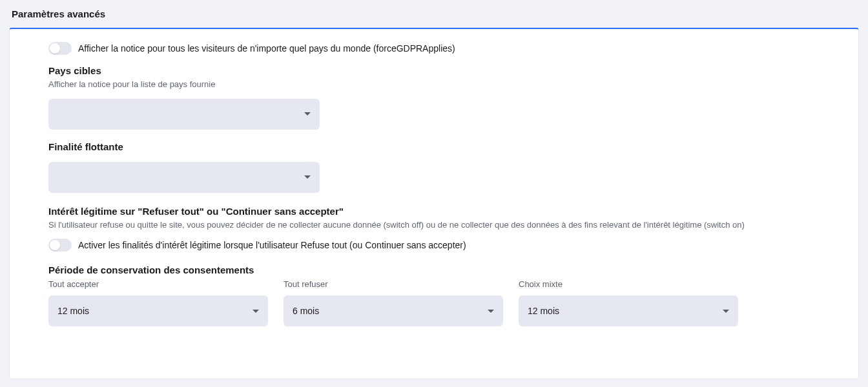 The image size is (868, 387). Describe the element at coordinates (393, 284) in the screenshot. I see `retention-refuse-label: Tout refuser` at that location.